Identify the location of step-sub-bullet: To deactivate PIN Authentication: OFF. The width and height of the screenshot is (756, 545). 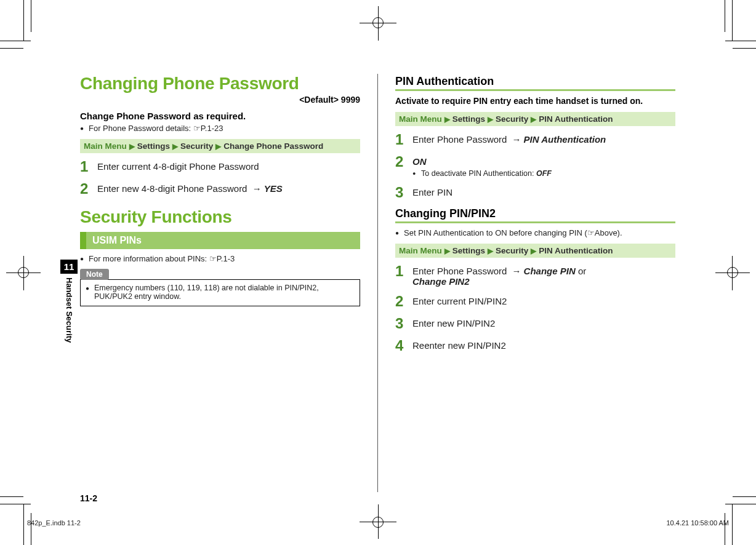
(544, 173).